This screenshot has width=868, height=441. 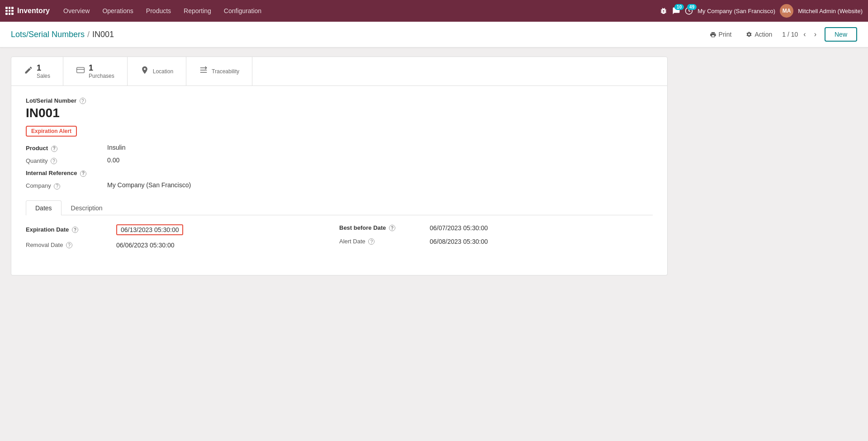 What do you see at coordinates (664, 11) in the screenshot?
I see `bug-icon-btn` at bounding box center [664, 11].